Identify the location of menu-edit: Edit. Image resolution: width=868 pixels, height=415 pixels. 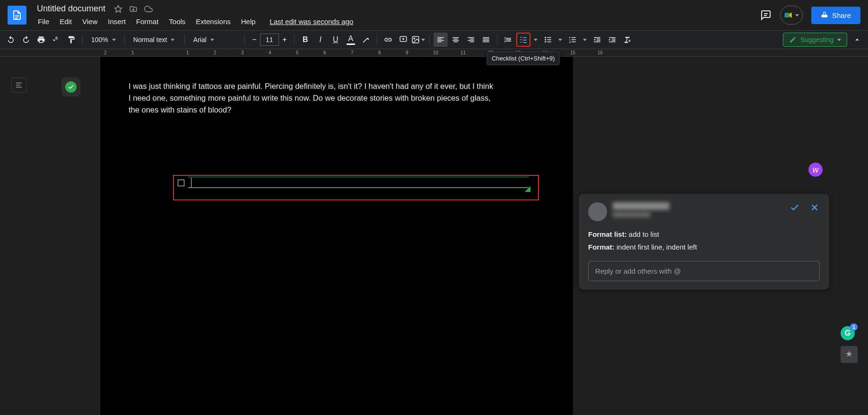
(66, 22).